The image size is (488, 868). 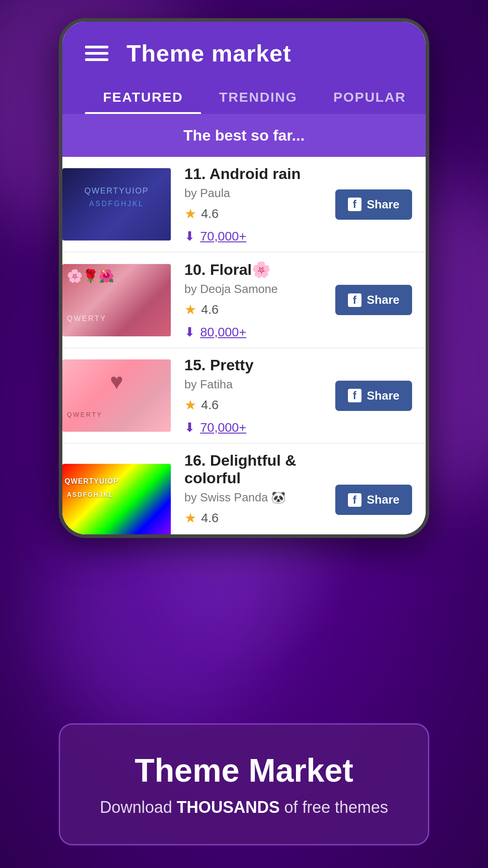 I want to click on app-header: Theme market FEATURED TRENDING POPULAR R…, so click(x=244, y=68).